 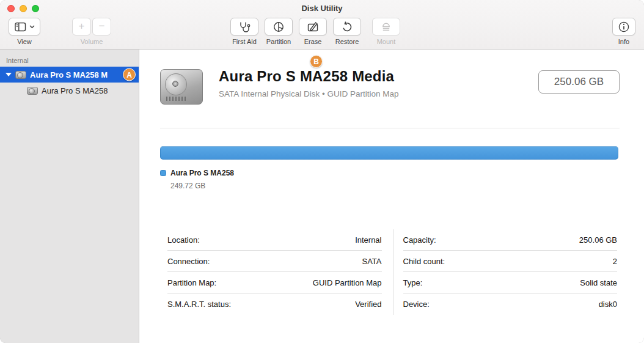 I want to click on detail-label: Capacity:, so click(x=420, y=240).